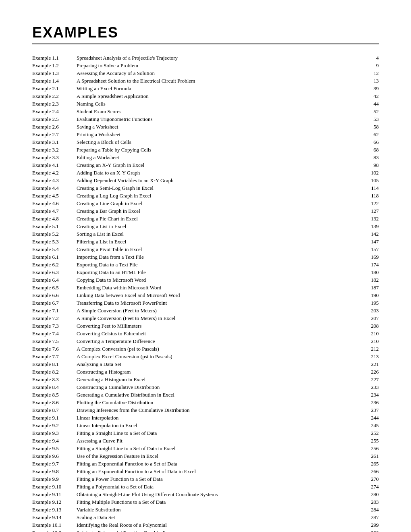  I want to click on example-id: Example 6.3, so click(54, 272).